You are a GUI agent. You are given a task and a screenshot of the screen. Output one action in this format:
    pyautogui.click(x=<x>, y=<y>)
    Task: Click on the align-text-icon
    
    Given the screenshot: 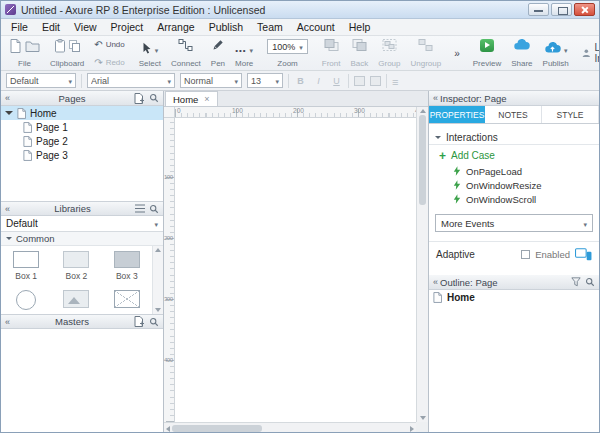 What is the action you would take?
    pyautogui.click(x=395, y=81)
    